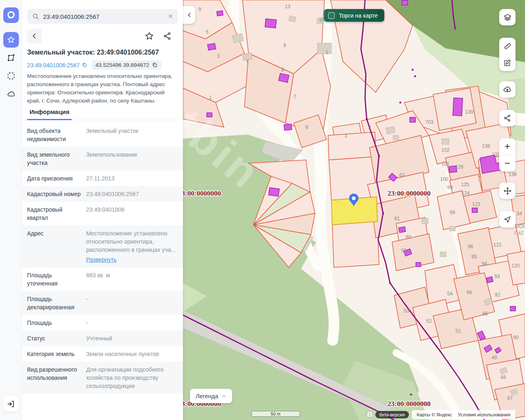 Image resolution: width=525 pixels, height=420 pixels. Describe the element at coordinates (465, 185) in the screenshot. I see `parcel-number: 125` at that location.